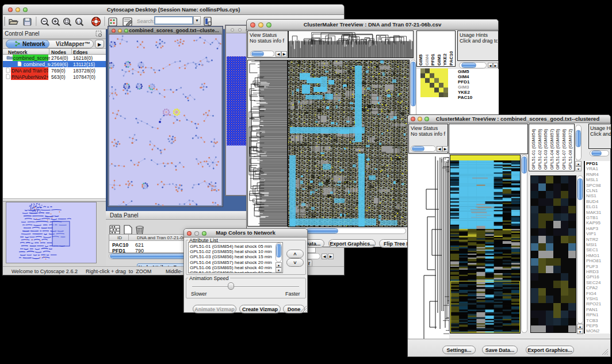  What do you see at coordinates (534, 150) in the screenshot?
I see `svg-text: GPL51-01 (GSM854)` at bounding box center [534, 150].